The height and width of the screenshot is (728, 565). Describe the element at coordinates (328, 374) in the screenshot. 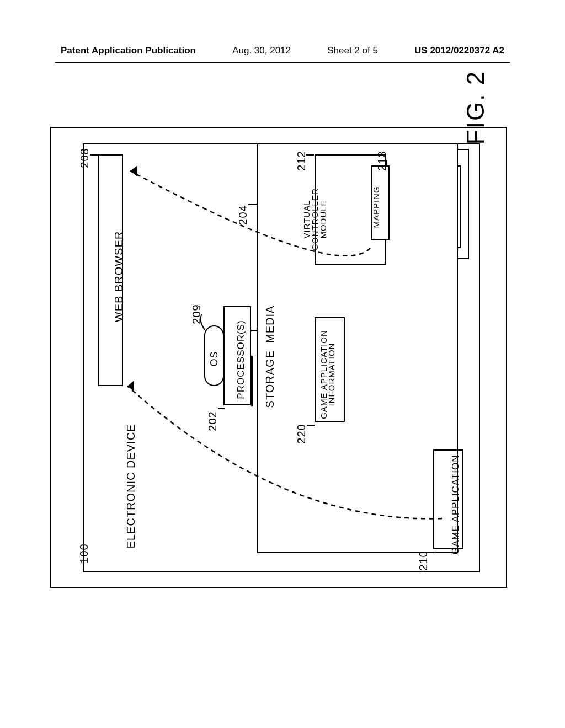

I see `game-app-info-label: GAME APPLICATIONINFORMATION` at that location.